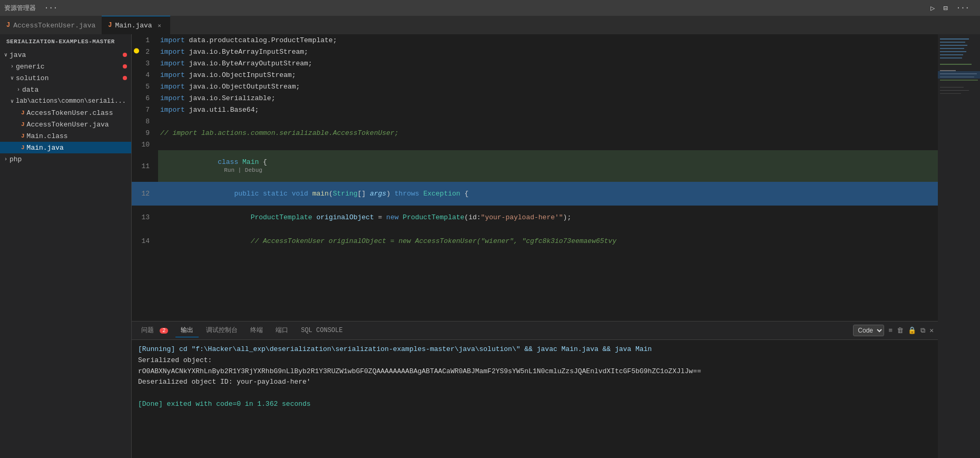  I want to click on panel-tab-sql-console: SQL CONSOLE, so click(321, 331).